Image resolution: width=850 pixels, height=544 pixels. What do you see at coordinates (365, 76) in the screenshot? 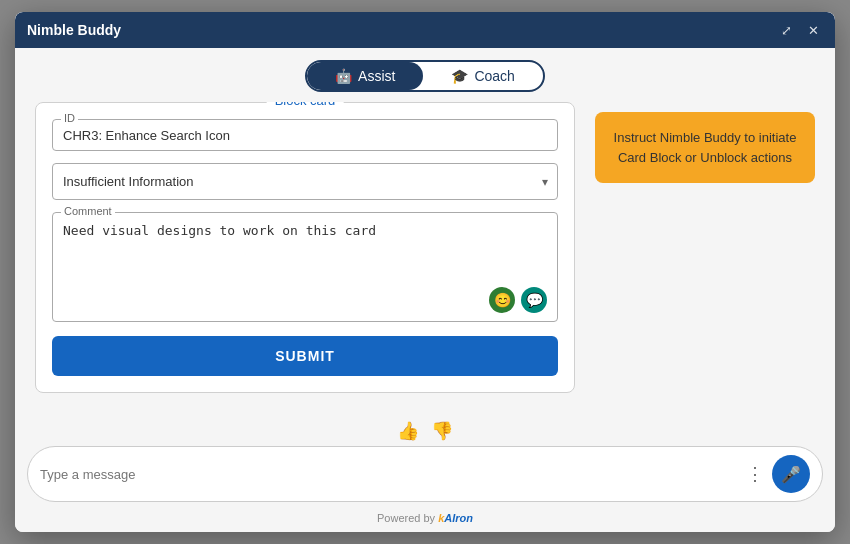
I see `tab-assist: 🤖 Assist` at bounding box center [365, 76].